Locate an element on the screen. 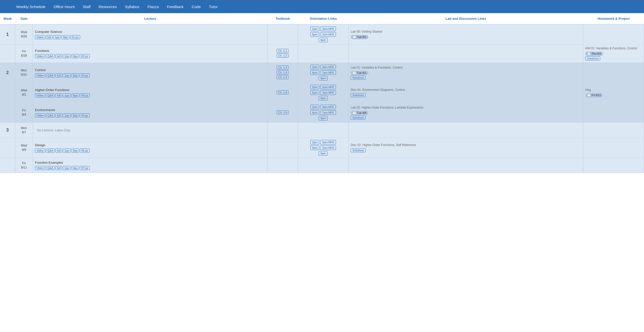  cell-lab-links: Disc 02: Higher-Order Functions, Self Re… is located at coordinates (466, 148).